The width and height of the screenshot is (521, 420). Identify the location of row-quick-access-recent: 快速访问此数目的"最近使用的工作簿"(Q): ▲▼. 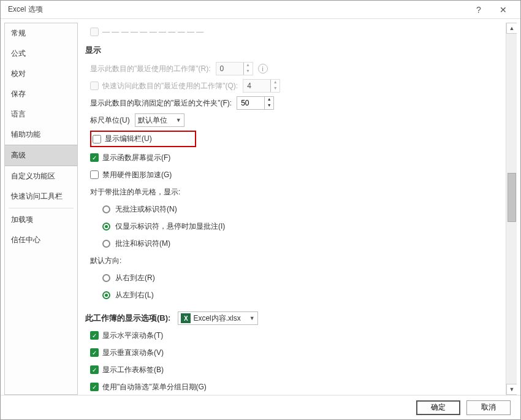
(294, 86).